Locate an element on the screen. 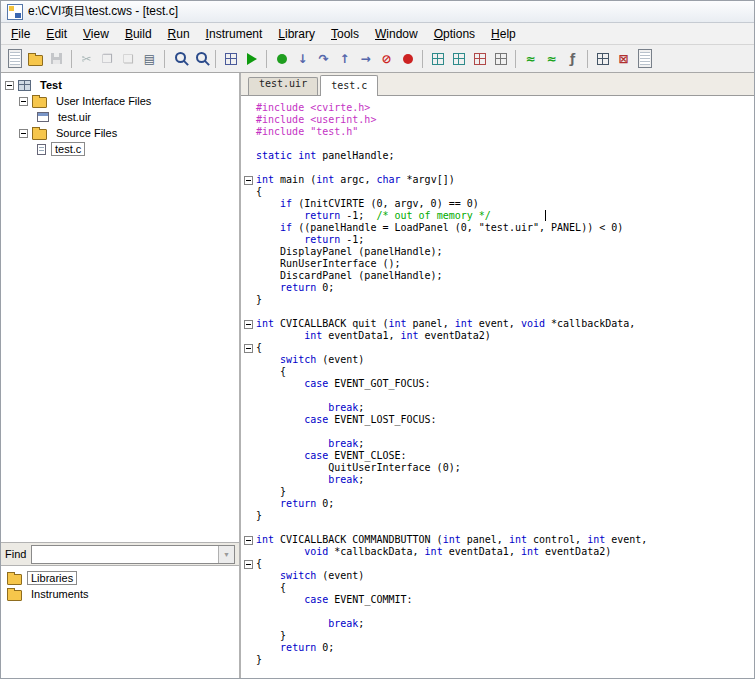 This screenshot has height=679, width=755. code-line: if (InitCVIRTE (0, argv, 0) == 0) is located at coordinates (498, 204).